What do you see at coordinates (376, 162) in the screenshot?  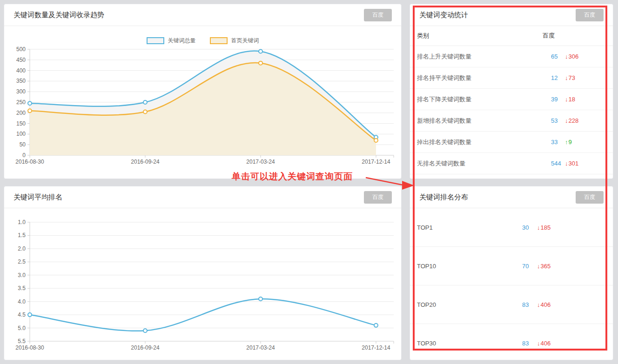 I see `svg-text: 2017-12-14` at bounding box center [376, 162].